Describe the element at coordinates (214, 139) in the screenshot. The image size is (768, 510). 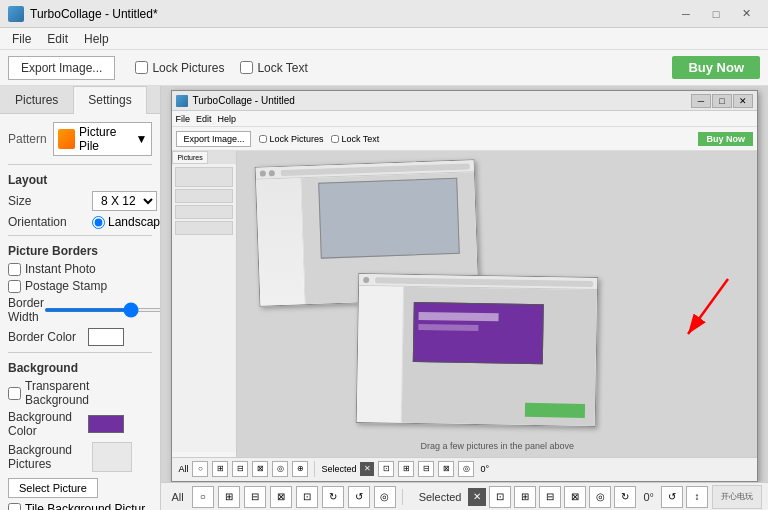
I see `inner-export-button: Export Image...` at that location.